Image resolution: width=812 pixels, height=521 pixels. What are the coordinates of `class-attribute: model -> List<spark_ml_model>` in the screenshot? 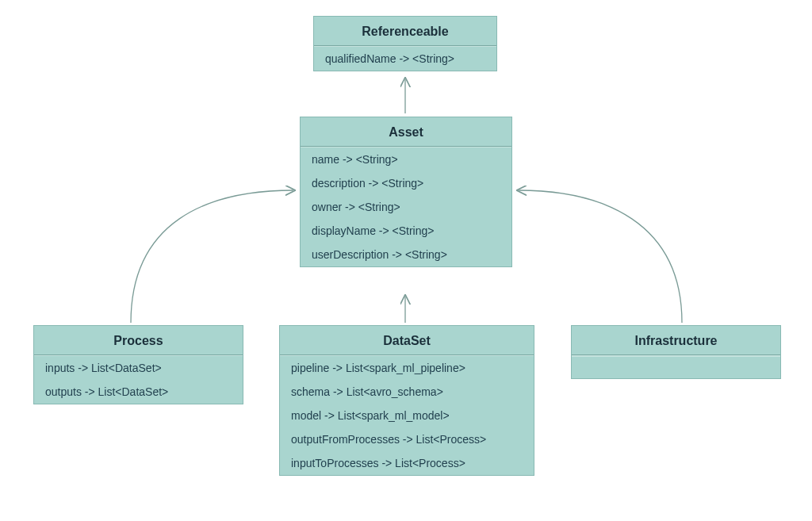 It's located at (407, 416).